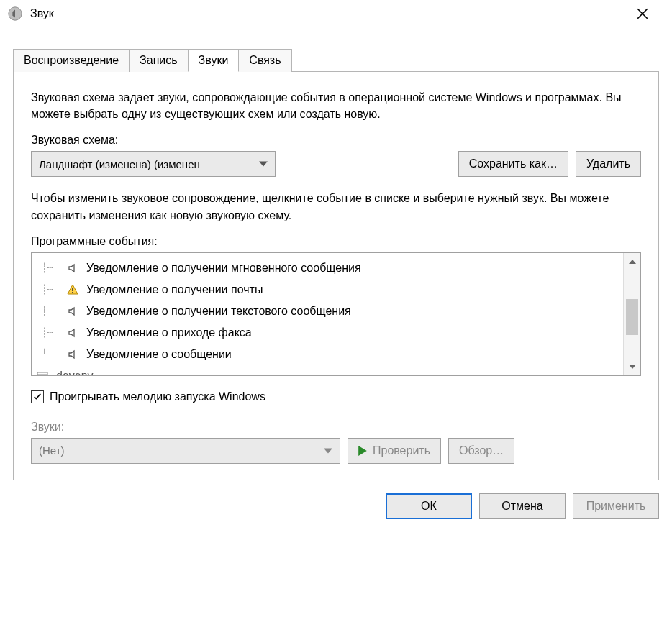  I want to click on event-item-label: Уведомление о получении мгновенного сооб…, so click(224, 268).